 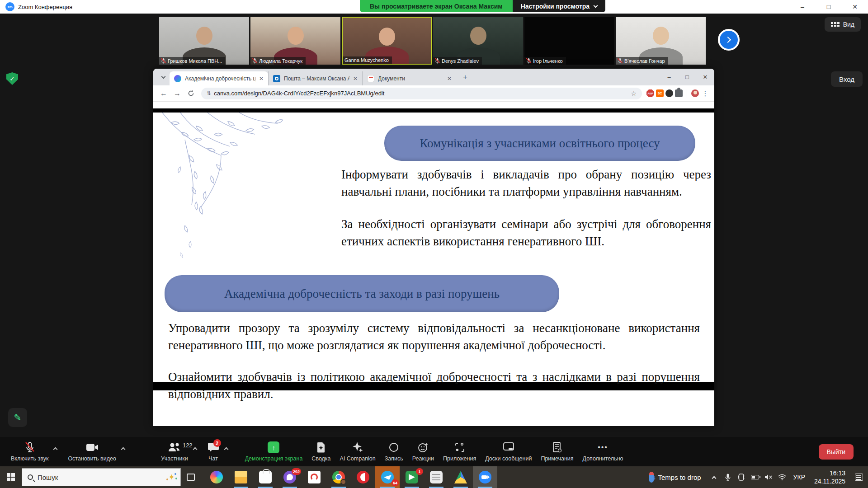 What do you see at coordinates (855, 7) in the screenshot?
I see `close-button: ✕` at bounding box center [855, 7].